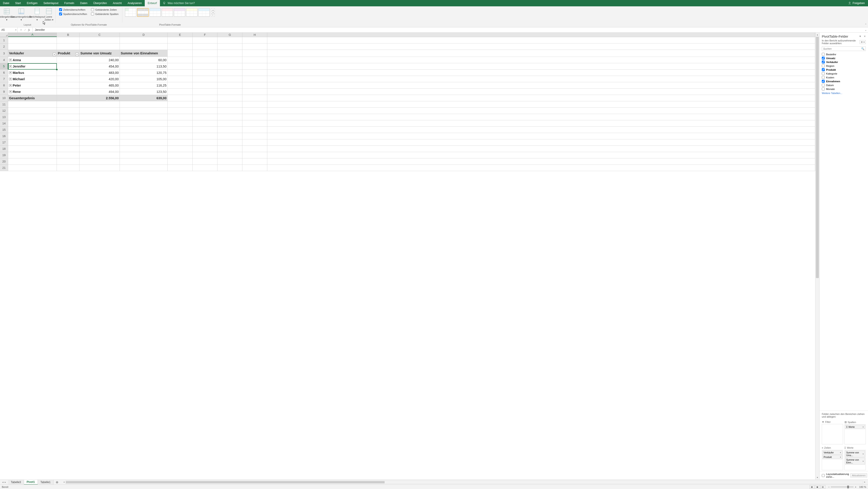  I want to click on pivot-value: 60,00, so click(144, 60).